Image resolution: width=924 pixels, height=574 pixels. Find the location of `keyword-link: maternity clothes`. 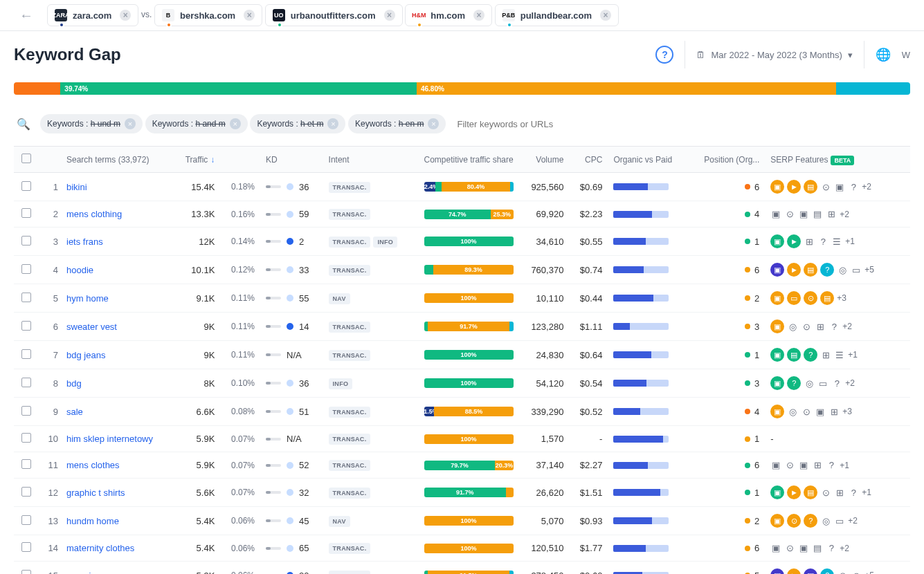

keyword-link: maternity clothes is located at coordinates (100, 548).